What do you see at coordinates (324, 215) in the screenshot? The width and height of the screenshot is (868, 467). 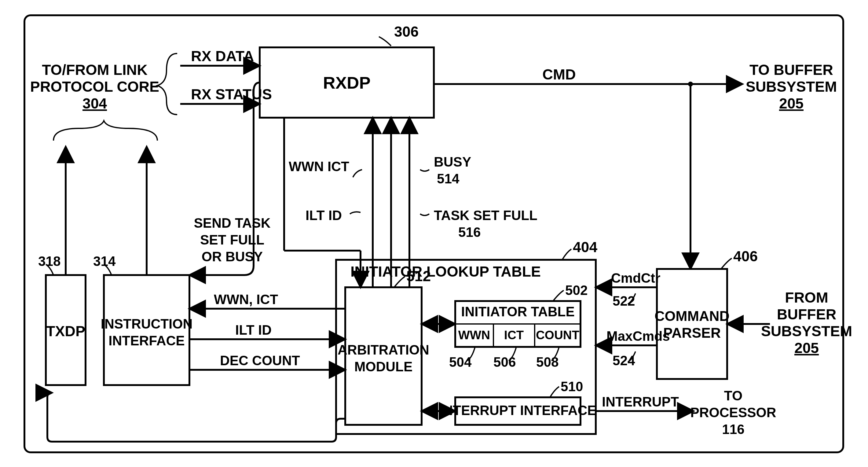 I see `ilt-id-label: ILT ID` at bounding box center [324, 215].